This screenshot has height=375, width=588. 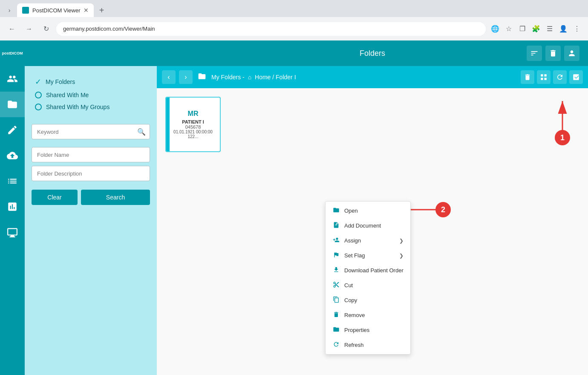 I want to click on sidebar-icon-list, so click(x=12, y=181).